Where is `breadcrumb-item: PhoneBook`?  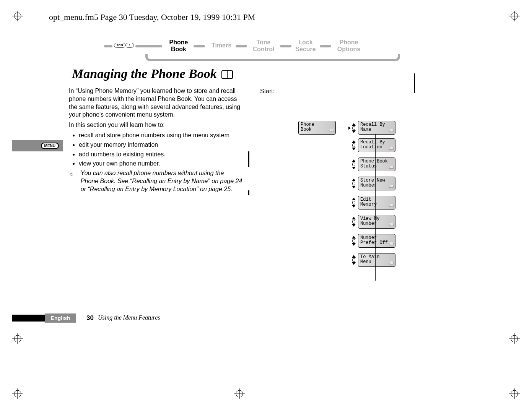 breadcrumb-item: PhoneBook is located at coordinates (179, 46).